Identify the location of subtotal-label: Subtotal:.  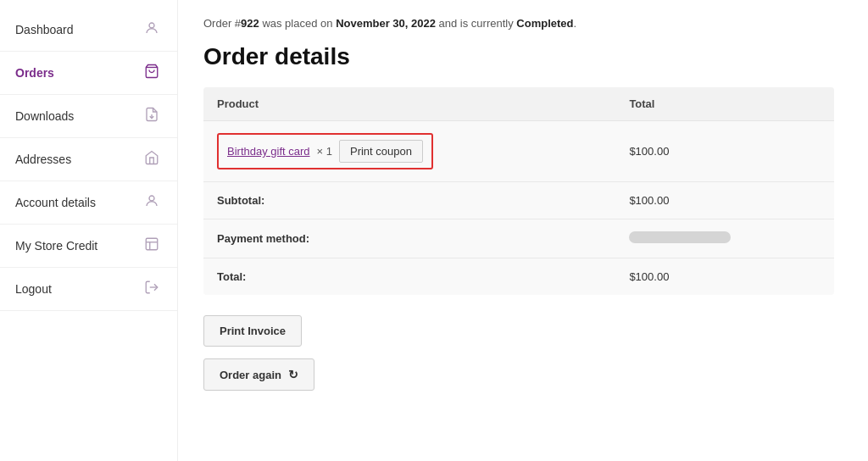
(409, 201).